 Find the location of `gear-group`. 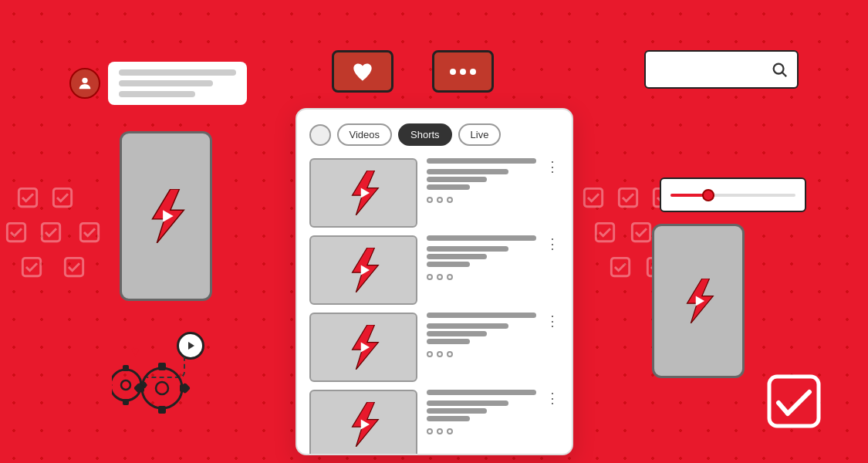

gear-group is located at coordinates (154, 386).